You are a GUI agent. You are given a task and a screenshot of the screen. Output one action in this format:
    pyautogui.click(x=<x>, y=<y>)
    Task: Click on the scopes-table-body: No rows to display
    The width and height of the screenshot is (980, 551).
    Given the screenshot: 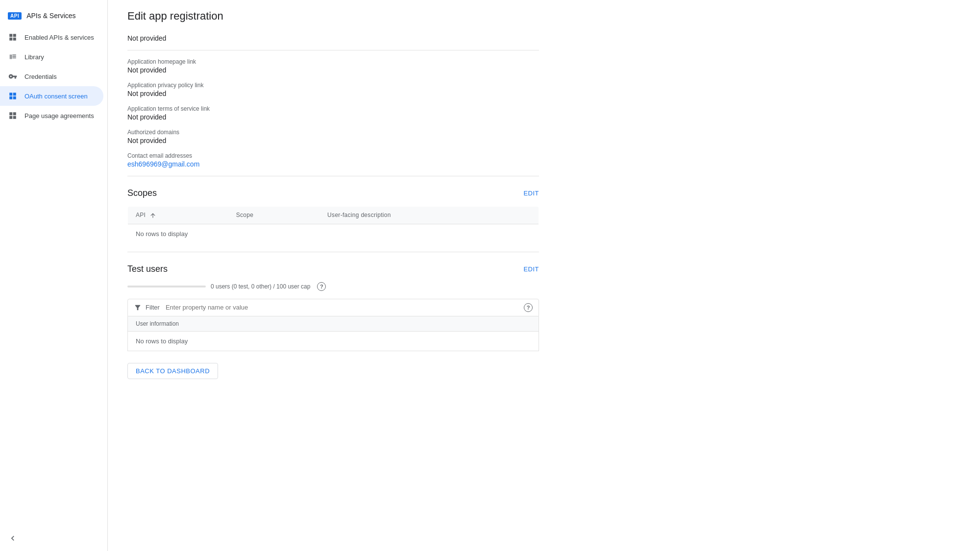 What is the action you would take?
    pyautogui.click(x=333, y=234)
    